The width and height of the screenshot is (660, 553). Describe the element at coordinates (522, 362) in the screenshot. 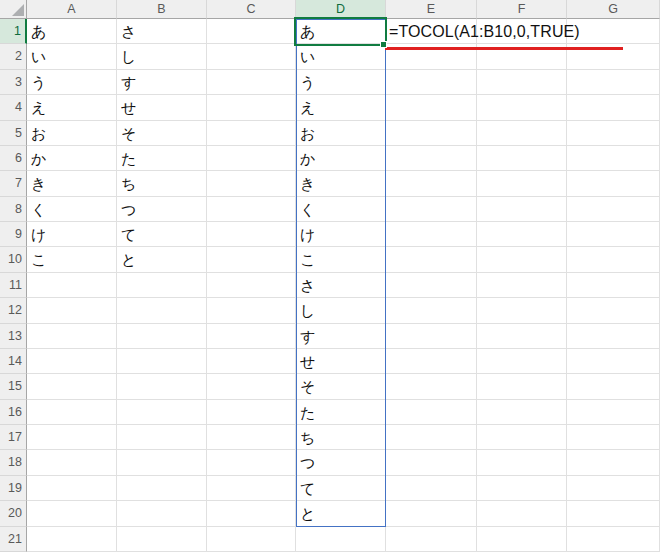

I see `cell-F14` at that location.